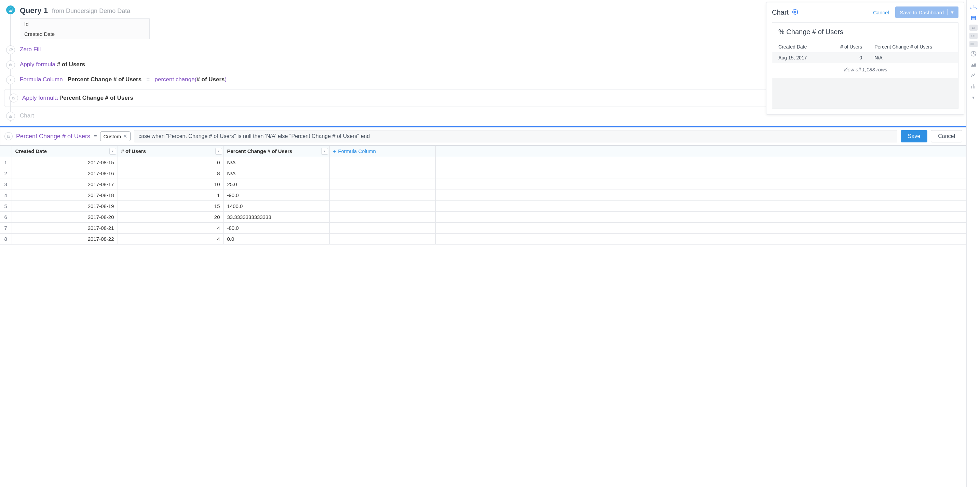  What do you see at coordinates (974, 54) in the screenshot?
I see `pie-chart-icon` at bounding box center [974, 54].